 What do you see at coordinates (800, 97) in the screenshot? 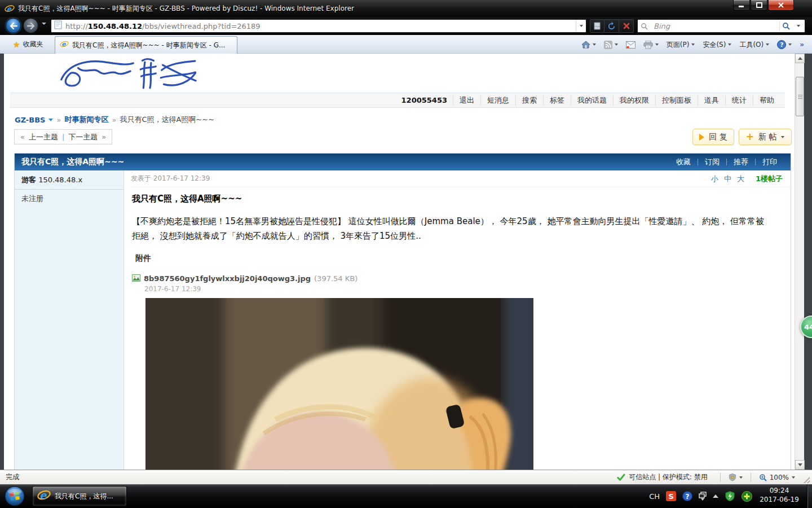
I see `scrollbar-thumb` at bounding box center [800, 97].